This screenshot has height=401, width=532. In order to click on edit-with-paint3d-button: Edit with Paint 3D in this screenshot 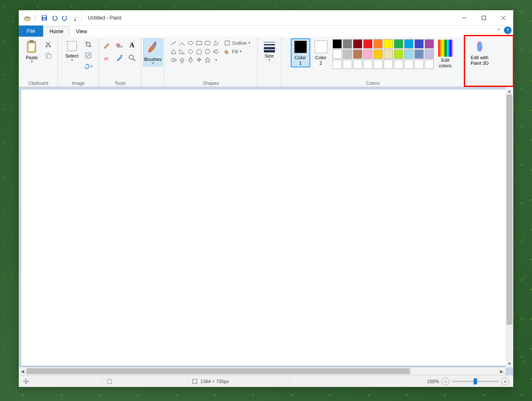, I will do `click(480, 53)`.